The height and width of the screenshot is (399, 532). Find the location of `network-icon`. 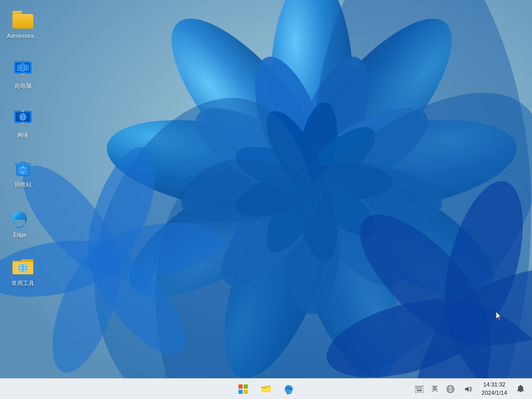

network-icon is located at coordinates (23, 119).